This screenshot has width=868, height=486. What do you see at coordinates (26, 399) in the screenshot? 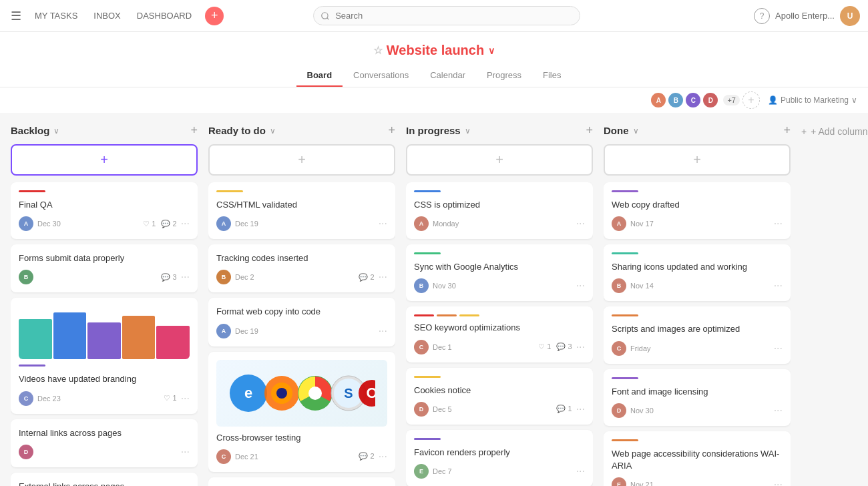
I see `card-avatar: C` at bounding box center [26, 399].